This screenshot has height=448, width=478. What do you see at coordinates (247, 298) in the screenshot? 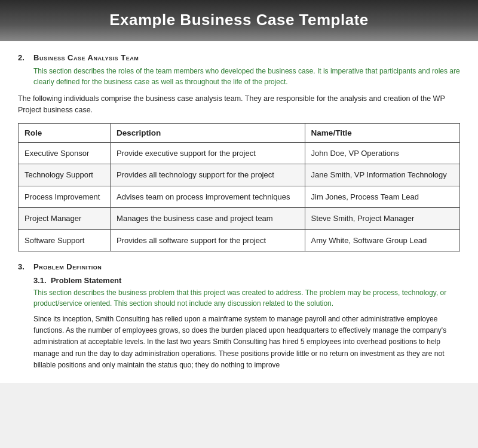
I see `subsection-description: This section describes the business prob…` at bounding box center [247, 298].